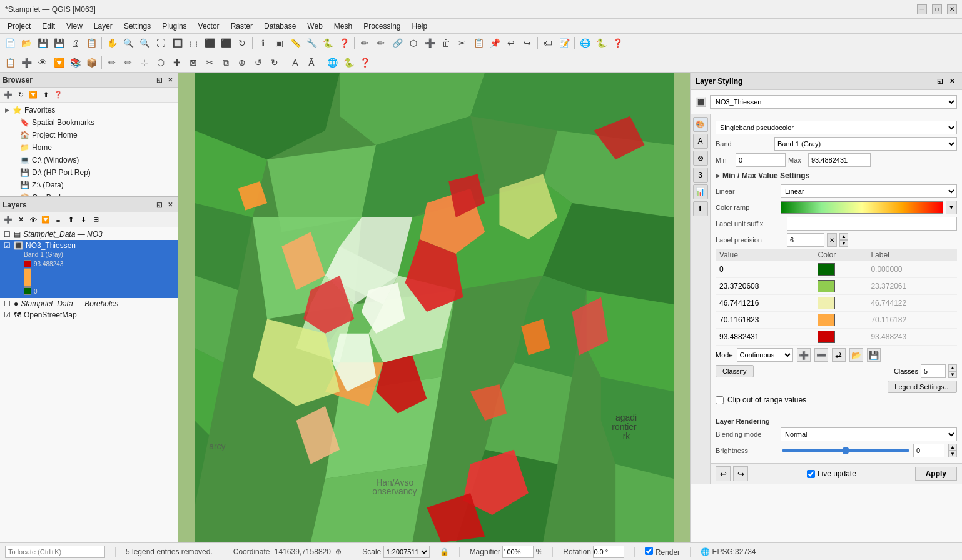 The height and width of the screenshot is (560, 962). What do you see at coordinates (844, 244) in the screenshot?
I see `precision-down-btn: ▼` at bounding box center [844, 244].